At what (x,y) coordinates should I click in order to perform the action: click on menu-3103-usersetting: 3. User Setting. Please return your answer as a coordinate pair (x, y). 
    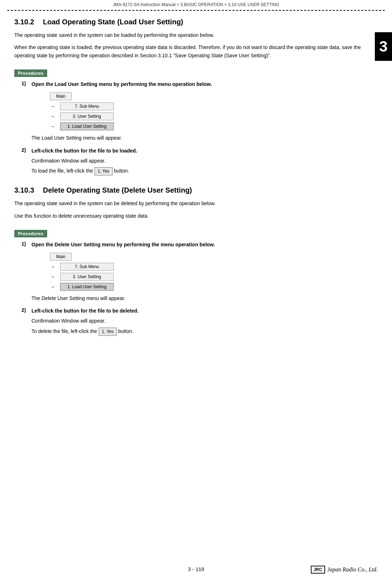
    Looking at the image, I should click on (87, 277).